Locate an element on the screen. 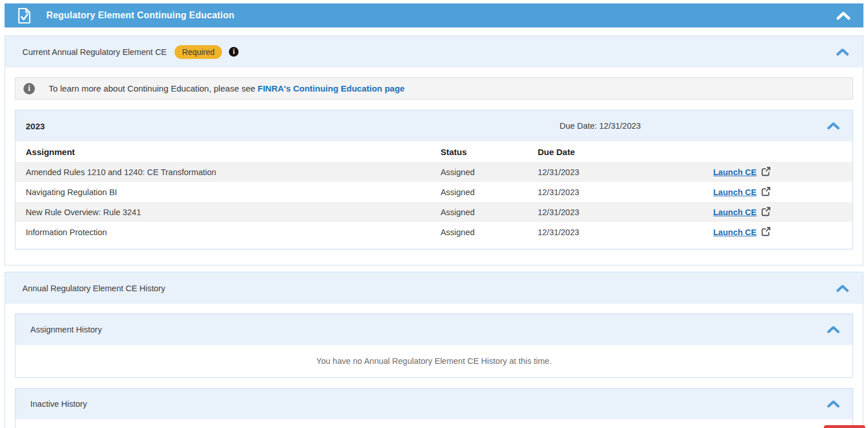  page-title: Regulatory Element Continuing Education is located at coordinates (141, 15).